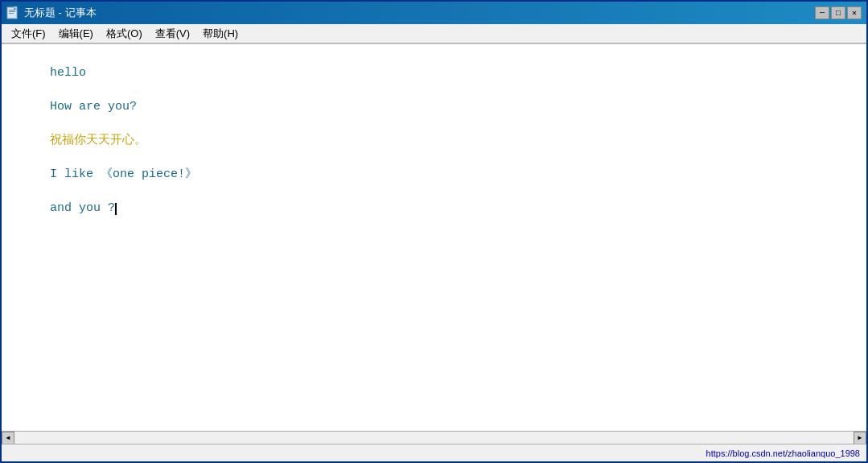 This screenshot has width=868, height=463. I want to click on close-button: ✕, so click(854, 13).